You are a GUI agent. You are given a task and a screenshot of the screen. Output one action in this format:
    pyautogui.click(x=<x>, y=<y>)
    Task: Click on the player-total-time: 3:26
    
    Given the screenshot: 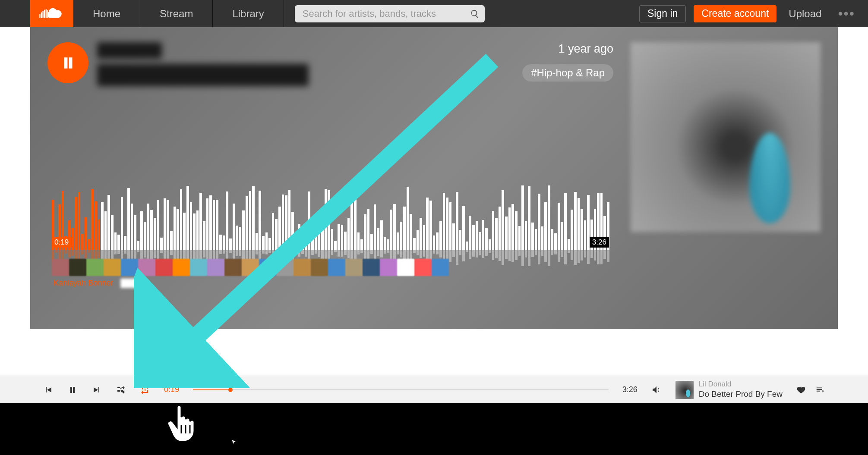 What is the action you would take?
    pyautogui.click(x=630, y=390)
    